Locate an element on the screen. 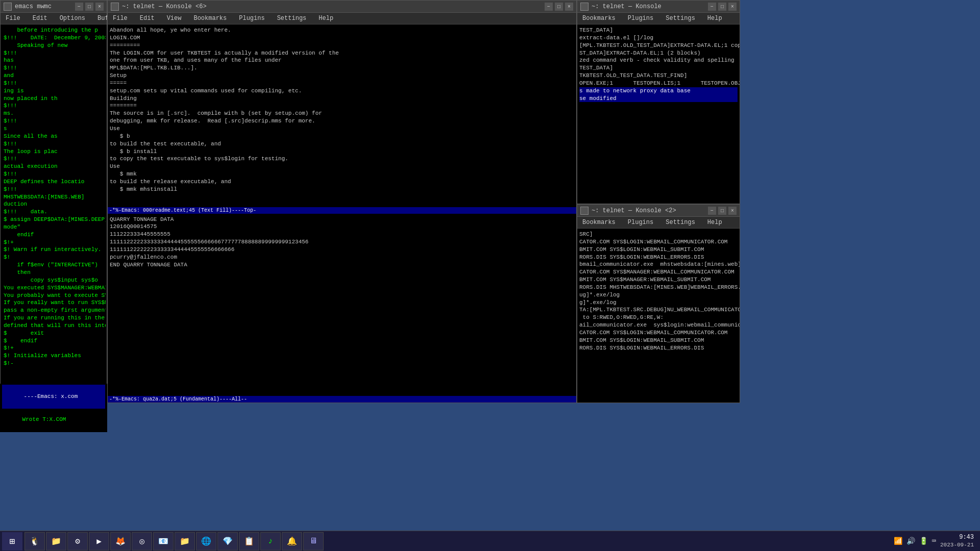 Image resolution: width=980 pixels, height=551 pixels. data-line: 1111122222333333444445555556666667777778… is located at coordinates (342, 242).